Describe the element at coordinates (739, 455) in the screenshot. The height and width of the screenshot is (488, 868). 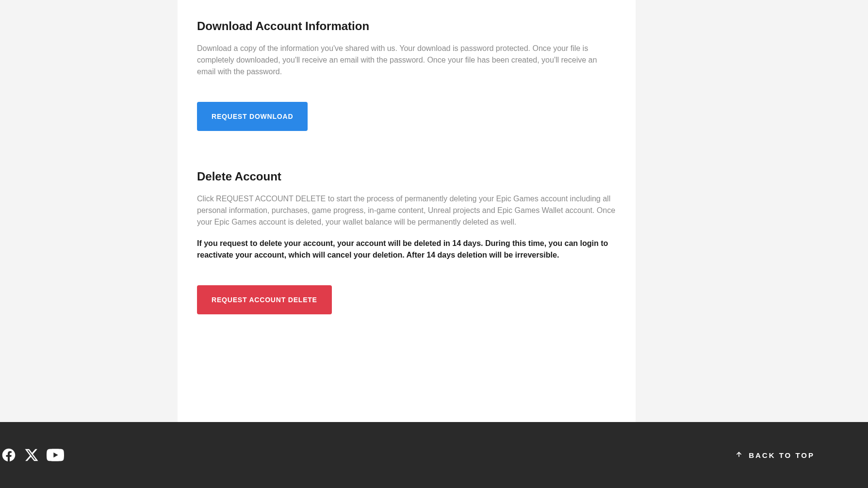
I see `arrow-up-icon` at that location.